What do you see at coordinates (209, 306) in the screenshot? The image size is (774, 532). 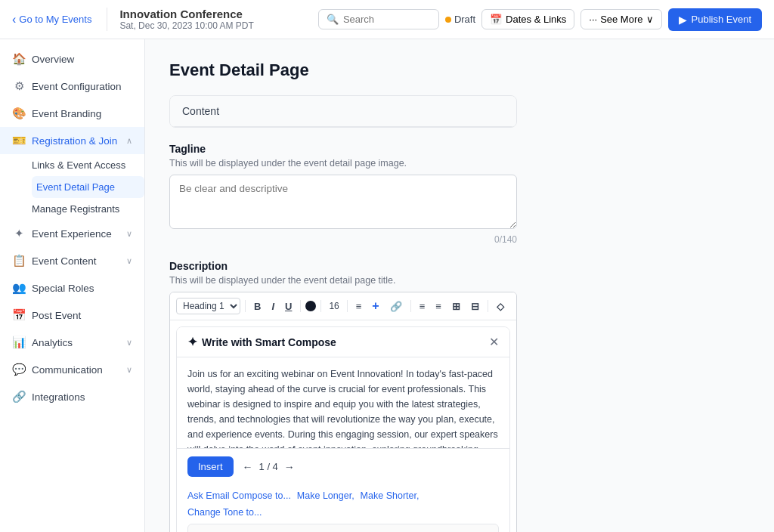 I see `heading-select: Heading 1` at bounding box center [209, 306].